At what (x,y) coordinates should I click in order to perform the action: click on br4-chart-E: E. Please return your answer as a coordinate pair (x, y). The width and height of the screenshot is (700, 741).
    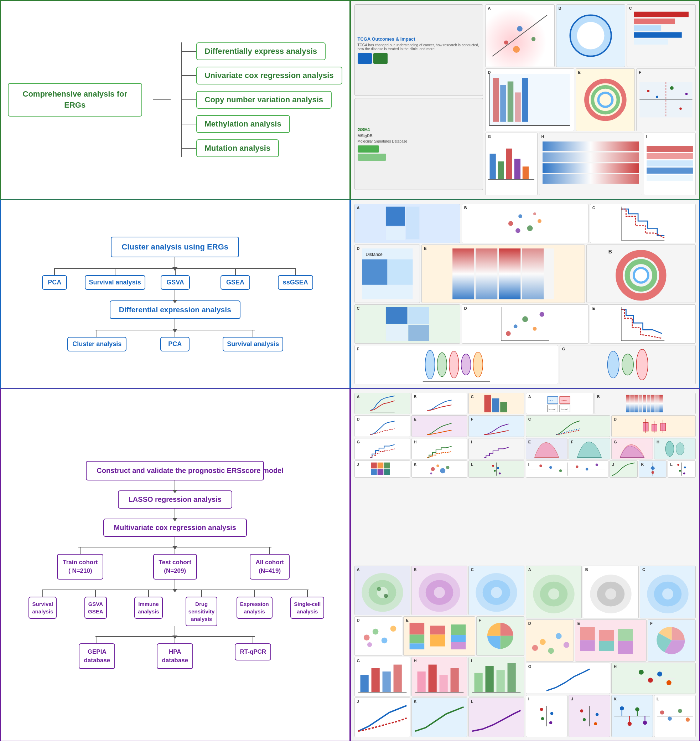
    Looking at the image, I should click on (611, 641).